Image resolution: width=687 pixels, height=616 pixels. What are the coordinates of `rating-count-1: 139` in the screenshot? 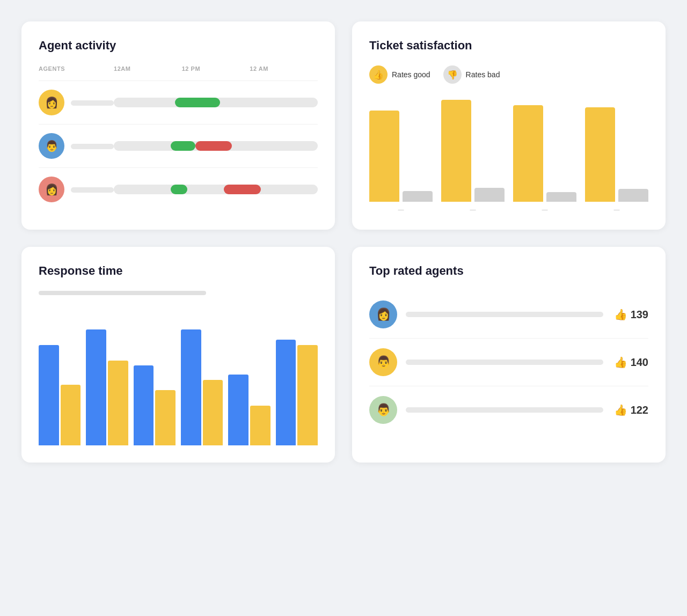 It's located at (640, 314).